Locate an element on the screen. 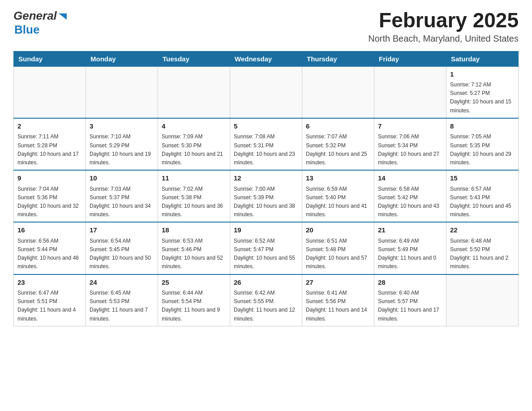 The width and height of the screenshot is (532, 411). day-number: 24 is located at coordinates (122, 283).